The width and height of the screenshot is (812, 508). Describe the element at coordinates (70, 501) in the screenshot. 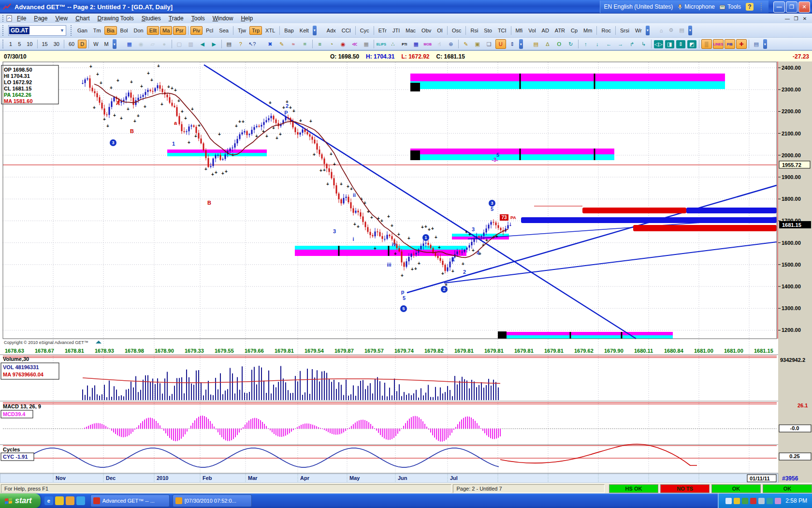

I see `folder-icon` at that location.